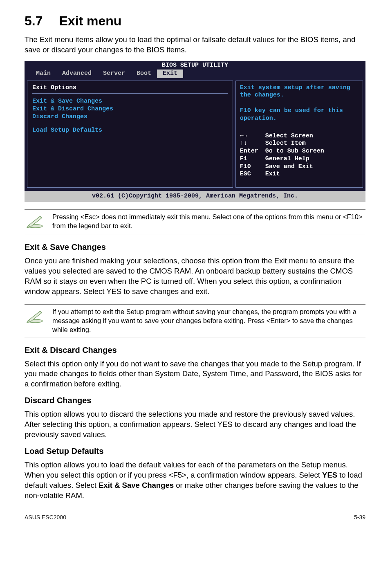  I want to click on bold-yes: YES, so click(329, 475).